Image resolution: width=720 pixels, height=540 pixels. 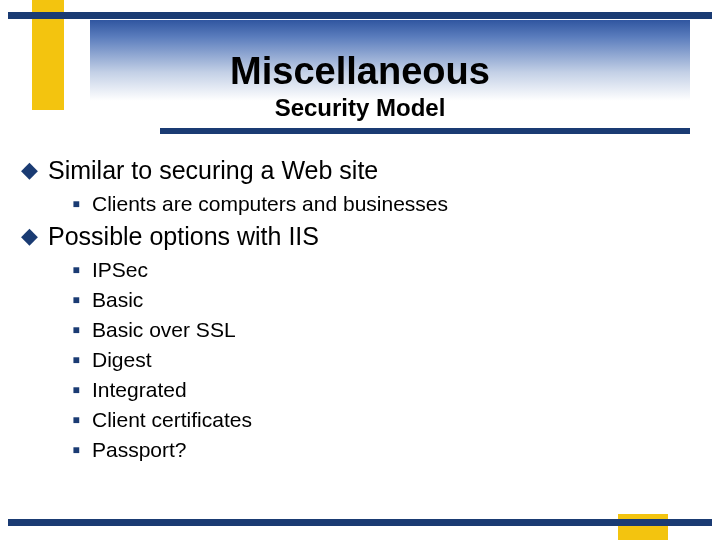 I want to click on slide-subtitle: Security Model, so click(x=360, y=108).